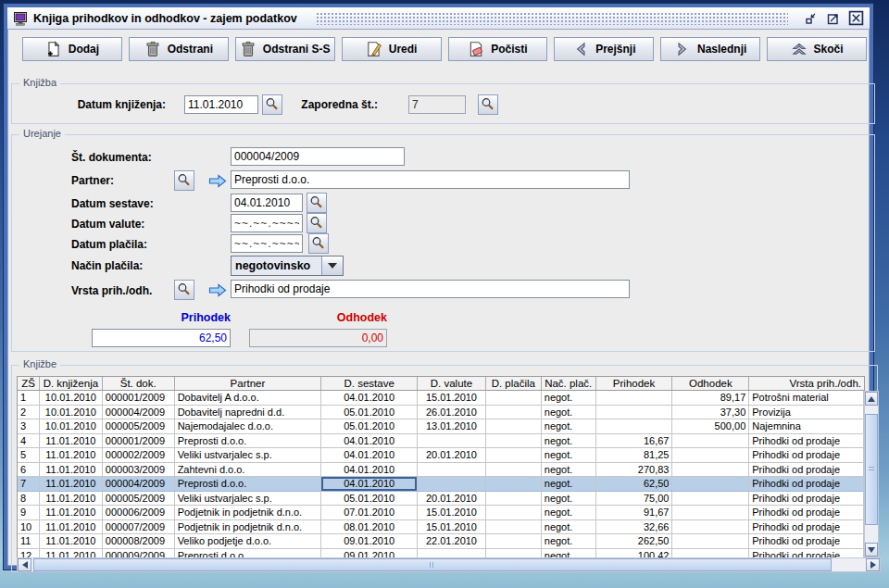  Describe the element at coordinates (248, 442) in the screenshot. I see `table-cell: Preprosti d.o.o.` at that location.